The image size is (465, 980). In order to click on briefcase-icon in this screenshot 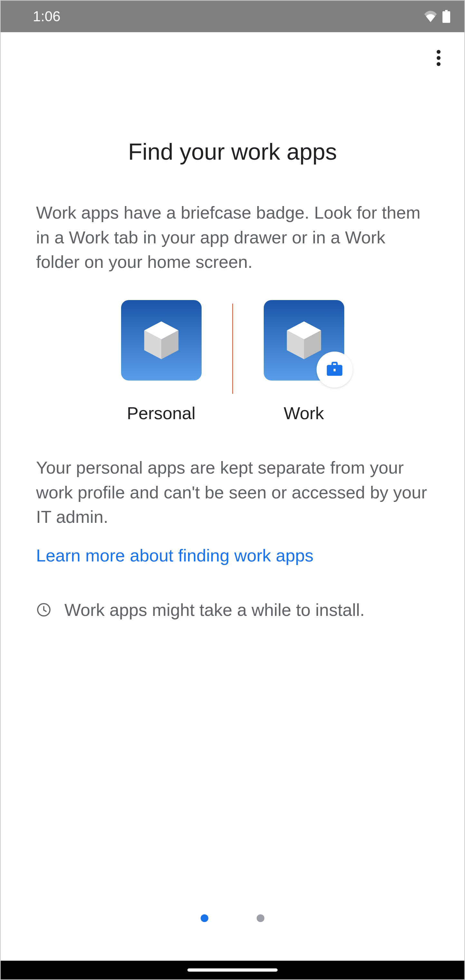, I will do `click(335, 370)`.